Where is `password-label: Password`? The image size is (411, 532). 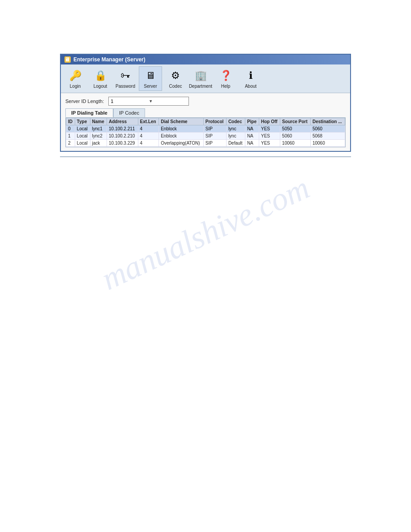
password-label: Password is located at coordinates (125, 86).